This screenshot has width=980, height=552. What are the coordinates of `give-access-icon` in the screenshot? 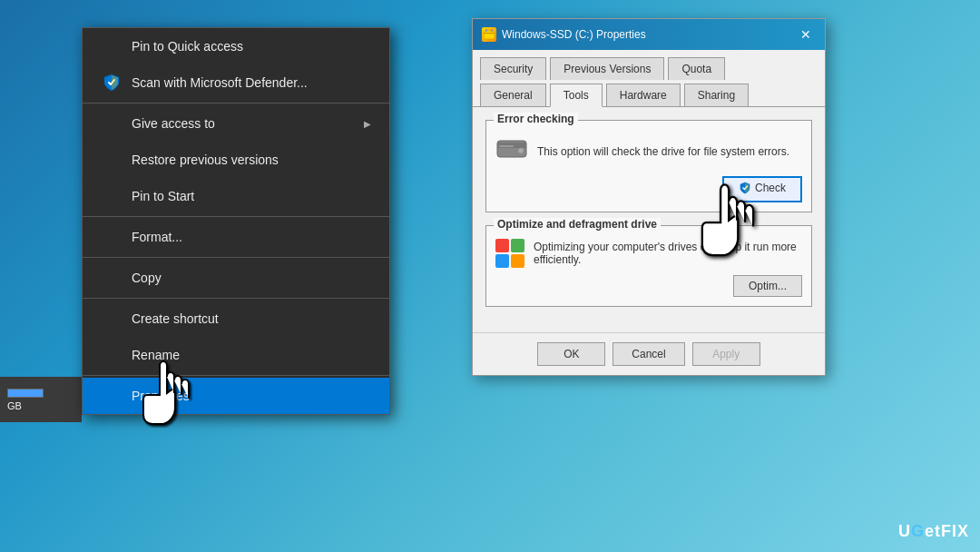 It's located at (112, 123).